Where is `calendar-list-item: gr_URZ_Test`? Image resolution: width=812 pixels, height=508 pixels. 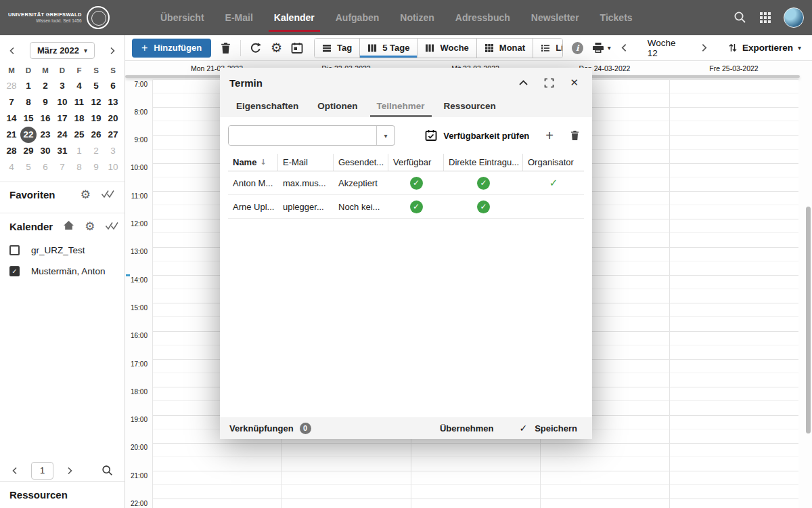
calendar-list-item: gr_URZ_Test is located at coordinates (62, 251).